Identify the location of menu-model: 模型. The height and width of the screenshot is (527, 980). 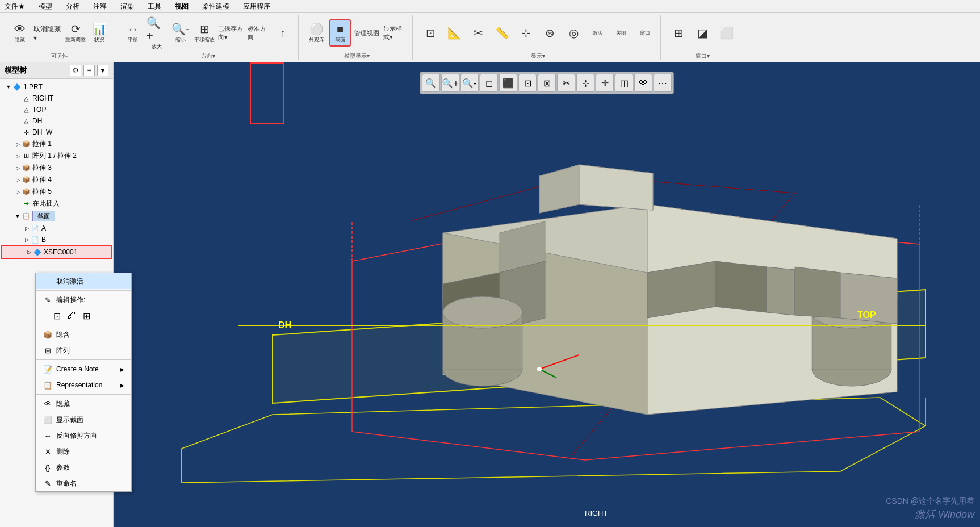
(45, 7).